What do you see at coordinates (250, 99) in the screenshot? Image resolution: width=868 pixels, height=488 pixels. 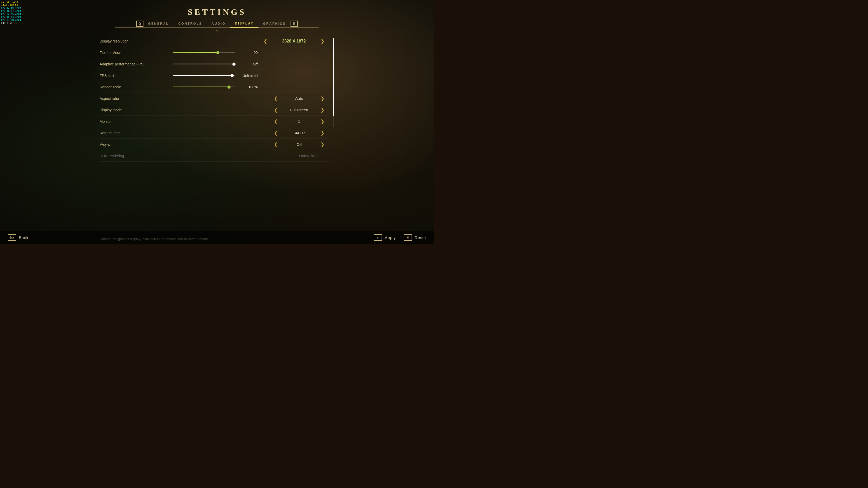 I see `setting-control-aspect-ratio: ❮ Auto ❯` at bounding box center [250, 99].